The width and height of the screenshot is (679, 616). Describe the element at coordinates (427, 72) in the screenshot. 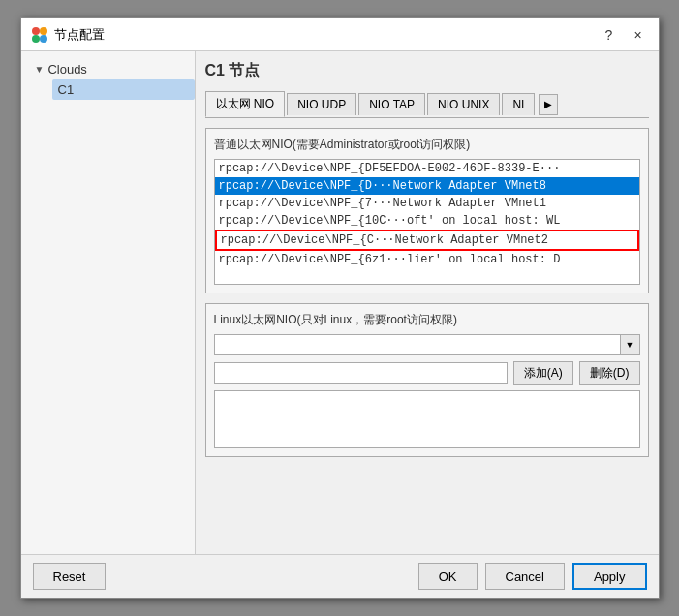

I see `panel-title: C1 节点` at that location.